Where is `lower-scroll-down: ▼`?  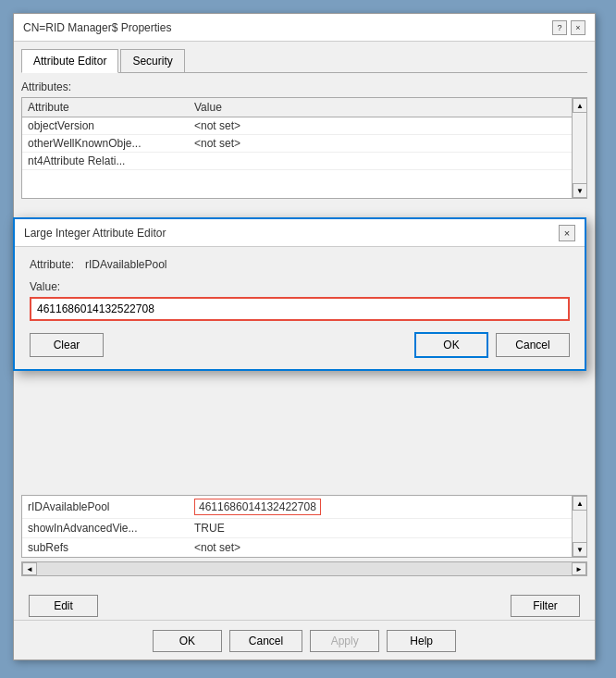 lower-scroll-down: ▼ is located at coordinates (580, 549).